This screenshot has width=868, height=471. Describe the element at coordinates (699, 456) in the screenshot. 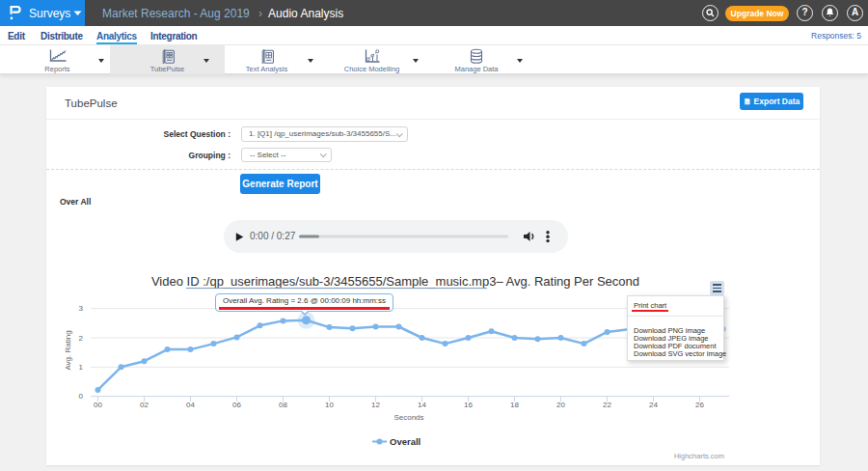

I see `svg-text: Highcharts.com` at that location.